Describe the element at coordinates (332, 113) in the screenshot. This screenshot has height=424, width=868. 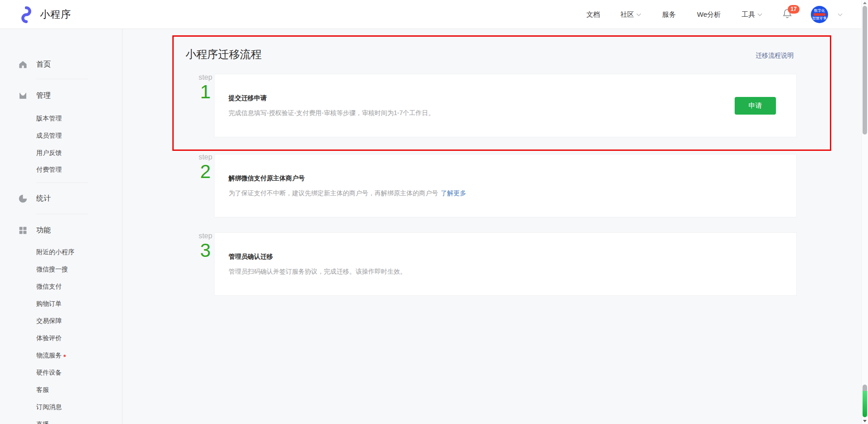
I see `card-desc: 完成信息填写-授权验证-支付费用-审核等步骤，审核时间为1-7个工作日。` at that location.